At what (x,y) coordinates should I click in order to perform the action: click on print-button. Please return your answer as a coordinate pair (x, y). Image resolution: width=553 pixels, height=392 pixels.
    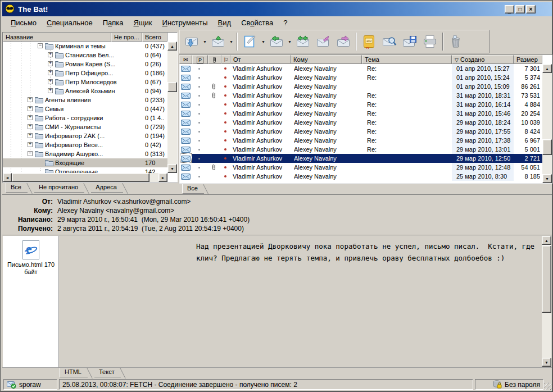
    Looking at the image, I should click on (430, 42).